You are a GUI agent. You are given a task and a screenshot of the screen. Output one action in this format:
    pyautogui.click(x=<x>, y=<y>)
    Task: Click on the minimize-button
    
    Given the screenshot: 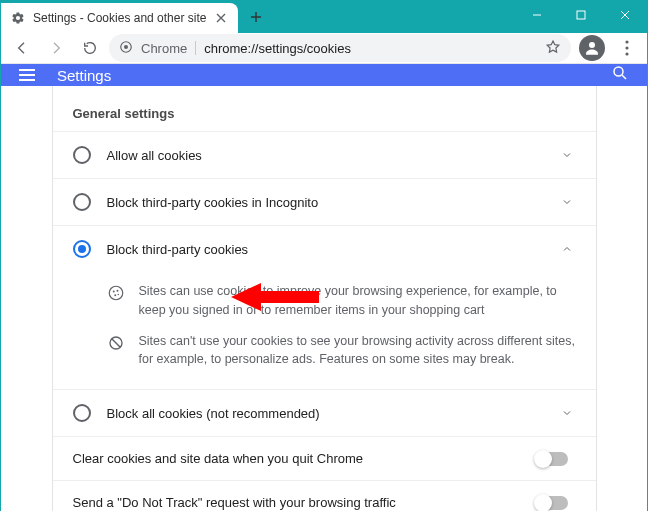 What is the action you would take?
    pyautogui.click(x=537, y=15)
    